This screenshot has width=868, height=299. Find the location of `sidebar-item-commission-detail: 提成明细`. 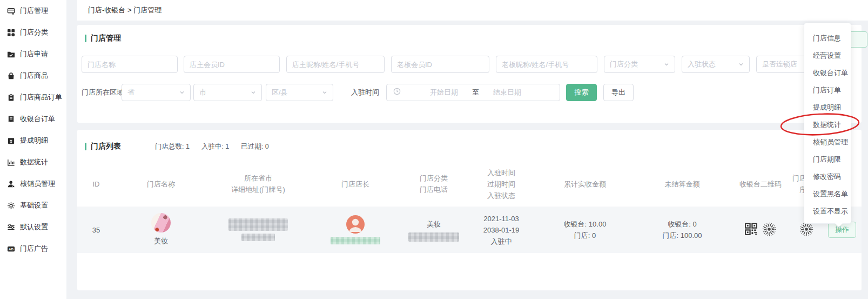

sidebar-item-commission-detail: 提成明细 is located at coordinates (33, 141).